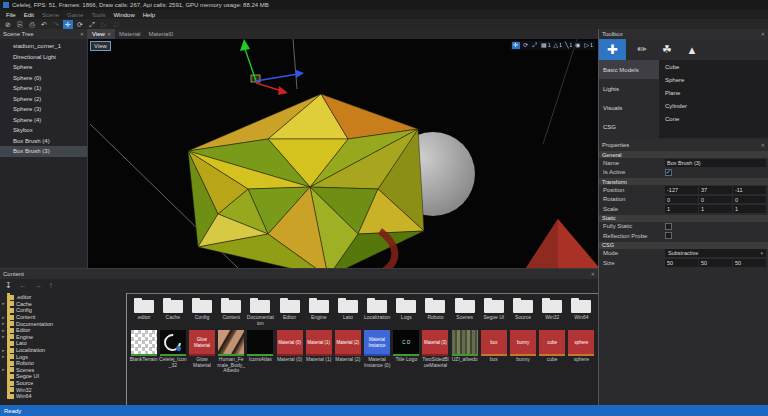 This screenshot has height=416, width=768. What do you see at coordinates (23, 286) in the screenshot?
I see `back-button: ←` at bounding box center [23, 286].